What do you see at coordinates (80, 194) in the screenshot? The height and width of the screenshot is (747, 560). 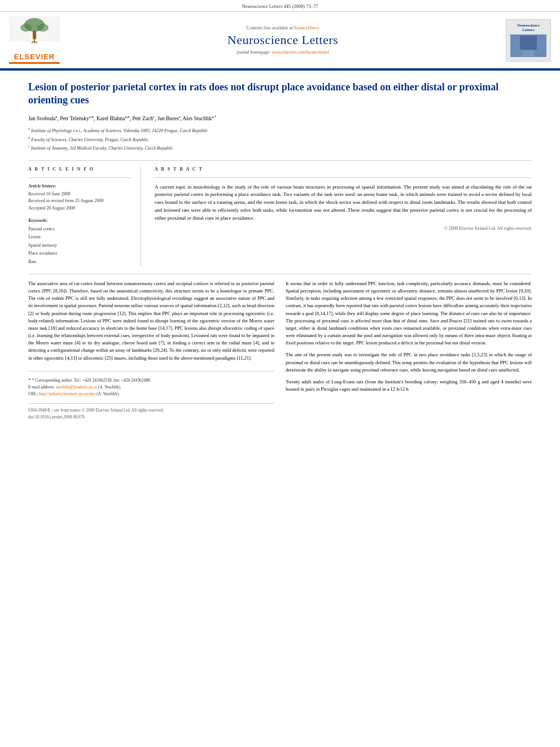 I see `history-item-1: Received 16 June 2008` at bounding box center [80, 194].